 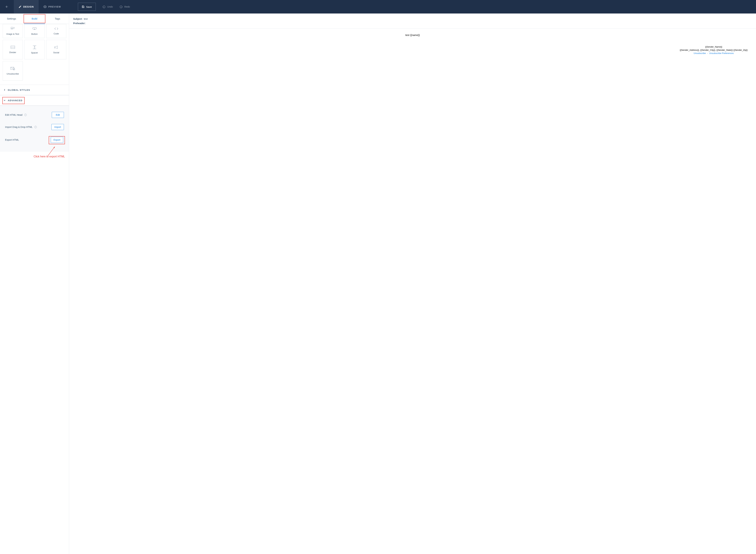 I want to click on tab-settings: Settings, so click(x=11, y=19).